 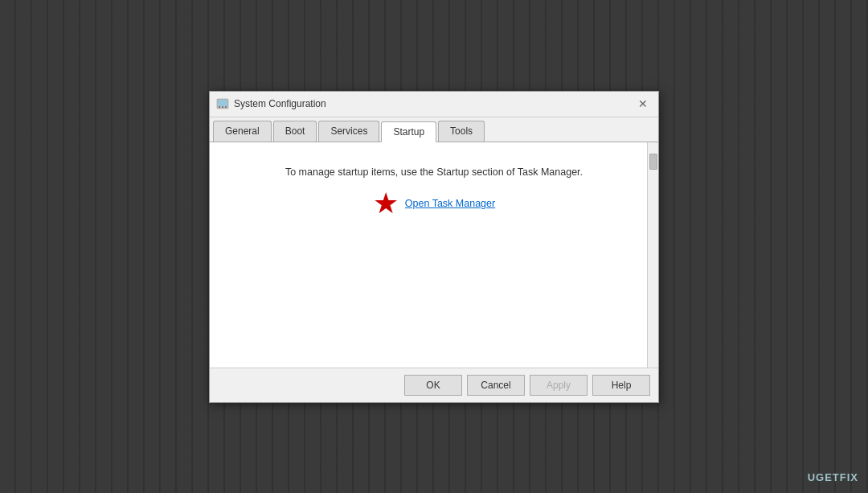 I want to click on tab-boot: Boot, so click(x=296, y=131).